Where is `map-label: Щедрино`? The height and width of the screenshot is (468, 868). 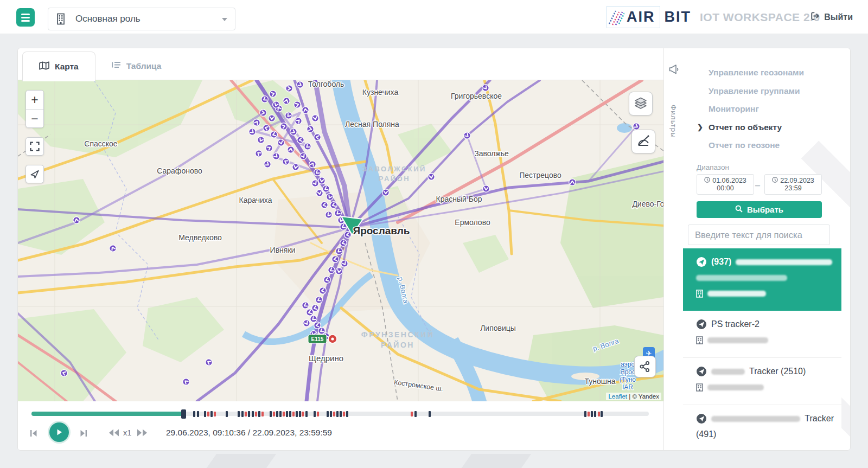
map-label: Щедрино is located at coordinates (326, 358).